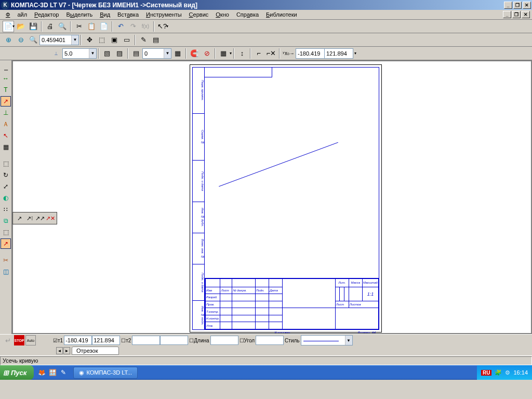  What do you see at coordinates (310, 54) in the screenshot?
I see `coord-x` at bounding box center [310, 54].